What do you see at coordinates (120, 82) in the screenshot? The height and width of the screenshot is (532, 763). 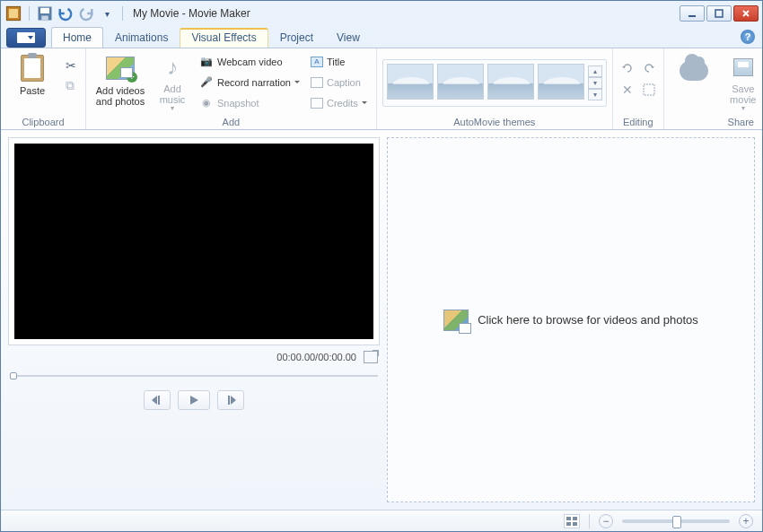 I see `add-videos-photos-button: + Add videos and photos` at bounding box center [120, 82].